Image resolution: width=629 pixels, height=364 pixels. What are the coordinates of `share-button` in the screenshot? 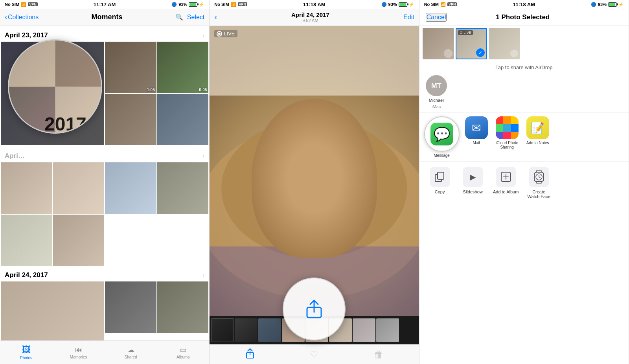 It's located at (250, 355).